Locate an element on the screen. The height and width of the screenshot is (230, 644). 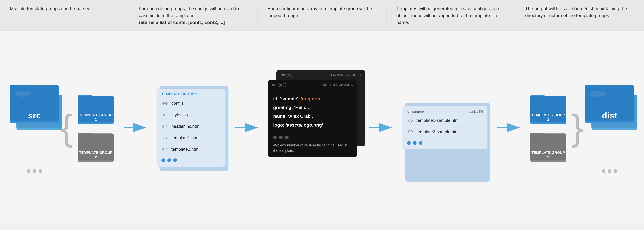
conf-footer: etc; Any number of custom fields to be u… is located at coordinates (312, 149).